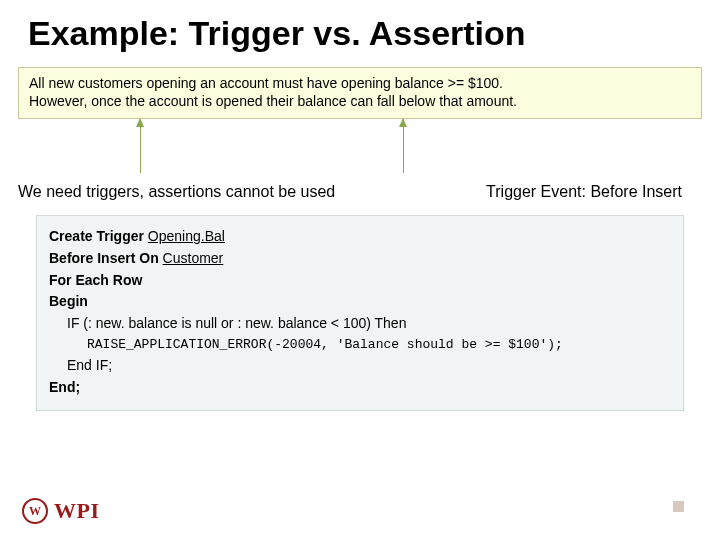  What do you see at coordinates (350, 192) in the screenshot?
I see `annotation-row: We need triggers, assertions cannot be u…` at bounding box center [350, 192].